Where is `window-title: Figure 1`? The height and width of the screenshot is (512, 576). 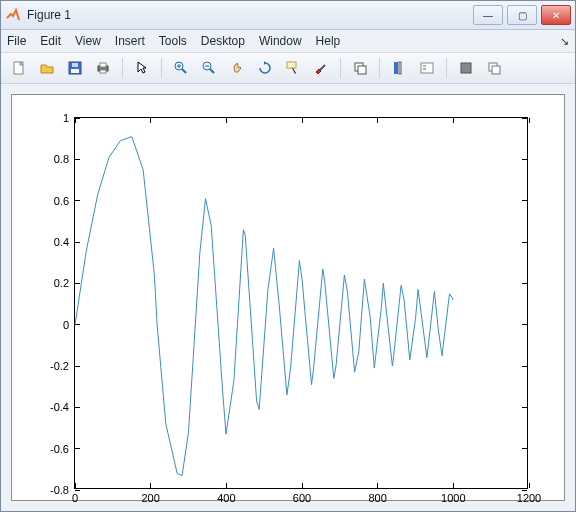 window-title: Figure 1 is located at coordinates (250, 15).